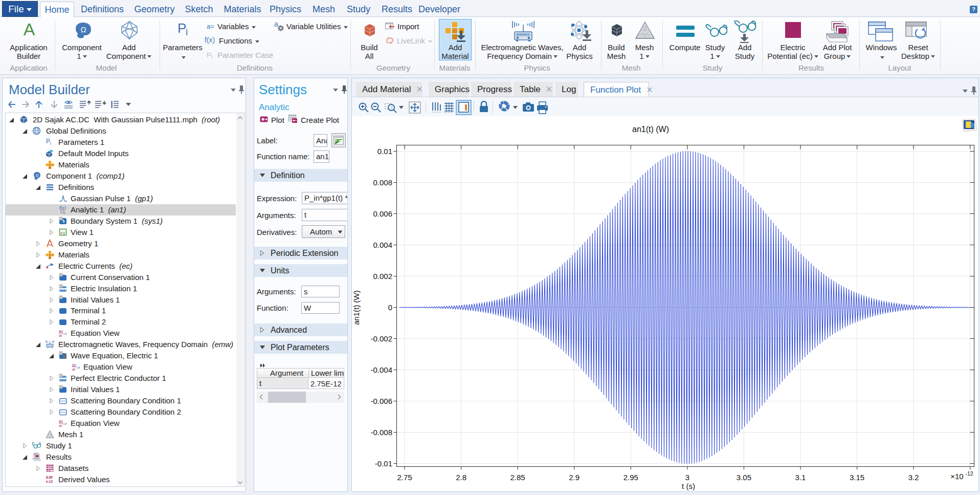 Image resolution: width=980 pixels, height=495 pixels. Describe the element at coordinates (383, 182) in the screenshot. I see `svg-text: 0.008` at that location.